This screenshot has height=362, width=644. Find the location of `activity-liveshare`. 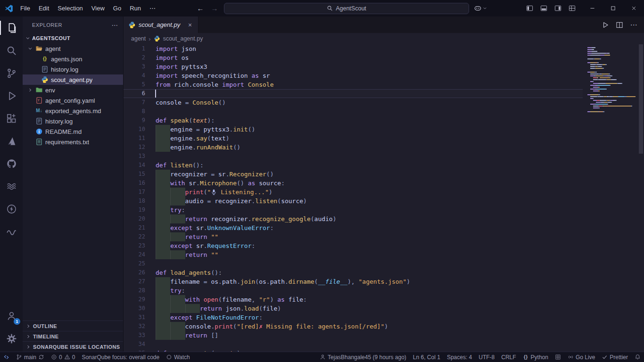

activity-liveshare is located at coordinates (11, 186).